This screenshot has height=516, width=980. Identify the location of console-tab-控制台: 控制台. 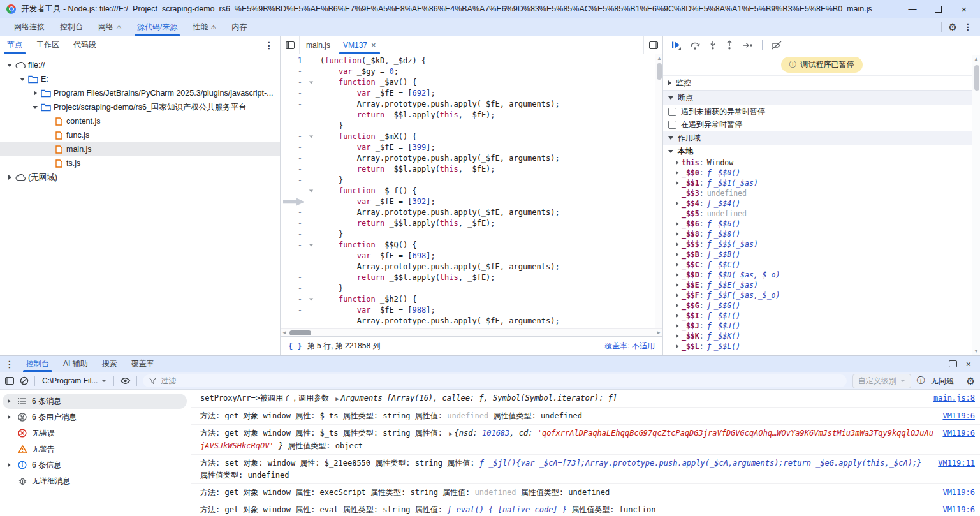
(38, 364).